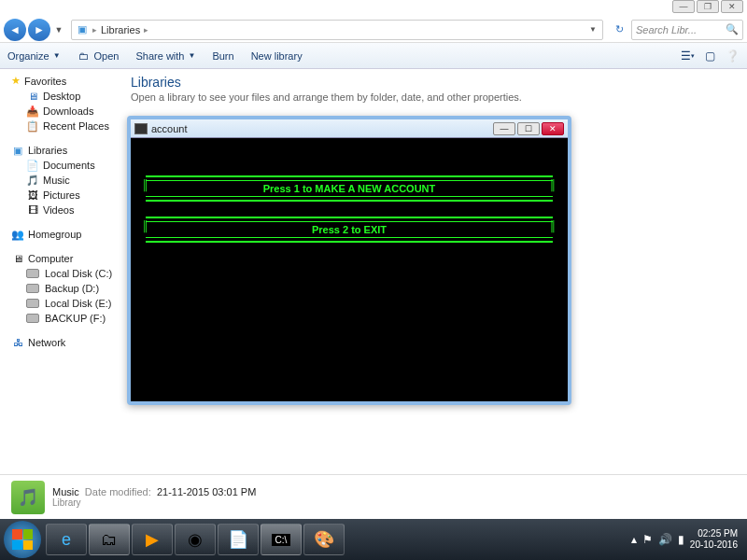 The height and width of the screenshot is (560, 747). I want to click on details-modified-label: Date modified:, so click(118, 492).